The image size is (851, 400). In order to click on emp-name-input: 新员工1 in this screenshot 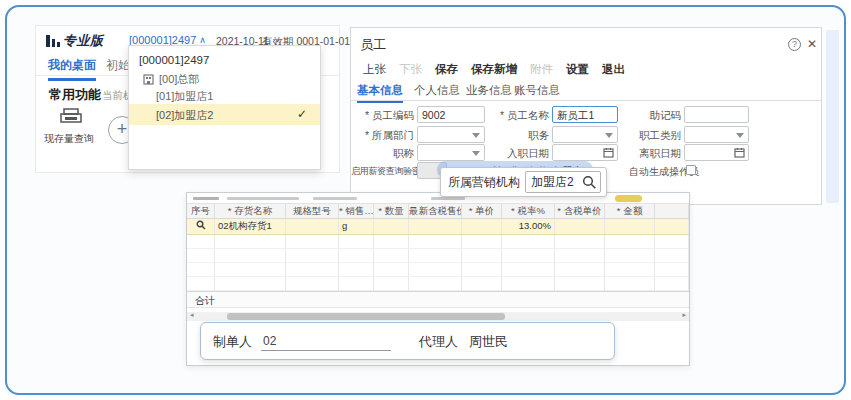, I will do `click(585, 114)`.